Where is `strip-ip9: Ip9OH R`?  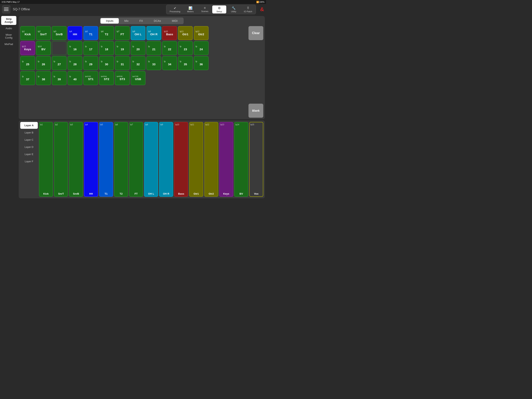 strip-ip9: Ip9OH R is located at coordinates (166, 159).